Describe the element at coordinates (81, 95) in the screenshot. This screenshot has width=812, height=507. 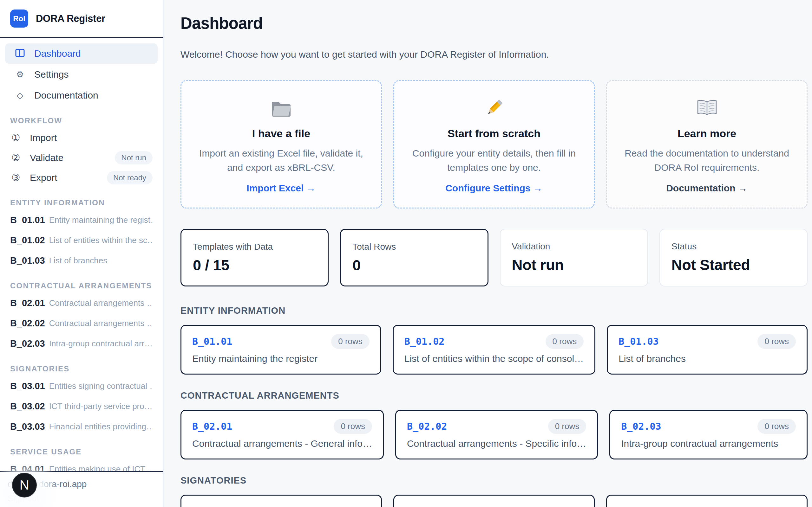
I see `sidebar-item-documentation: ◇ Documentation` at that location.